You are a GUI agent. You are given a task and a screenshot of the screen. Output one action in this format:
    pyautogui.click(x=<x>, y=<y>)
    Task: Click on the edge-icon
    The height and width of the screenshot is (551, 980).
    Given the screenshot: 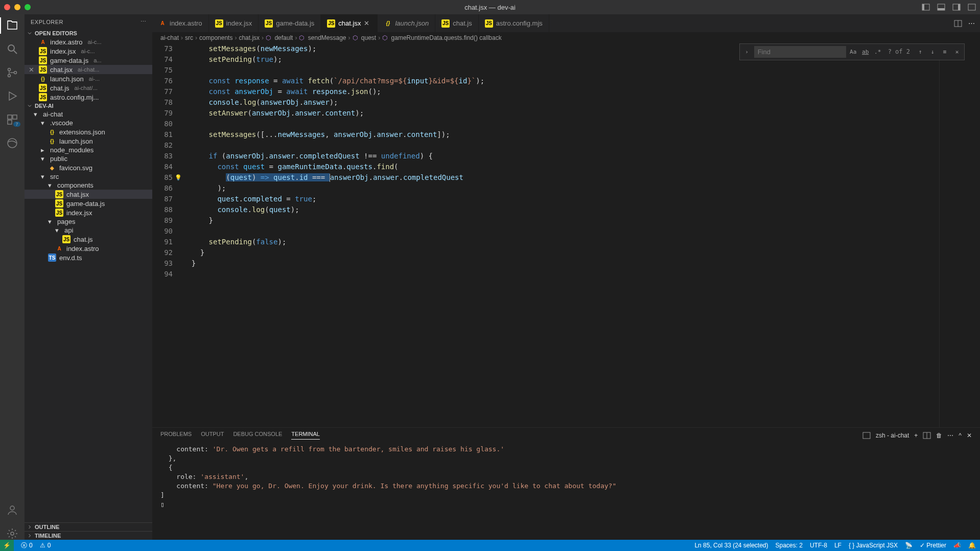 What is the action you would take?
    pyautogui.click(x=12, y=143)
    